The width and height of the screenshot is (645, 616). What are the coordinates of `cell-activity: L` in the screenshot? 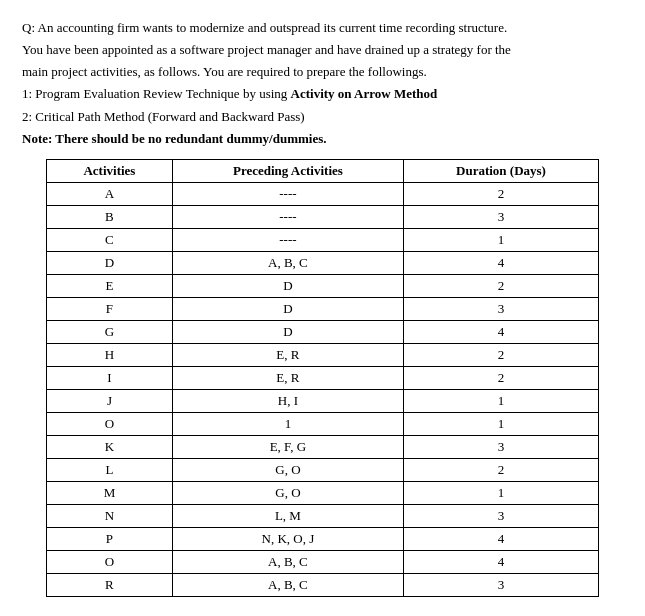 It's located at (110, 470).